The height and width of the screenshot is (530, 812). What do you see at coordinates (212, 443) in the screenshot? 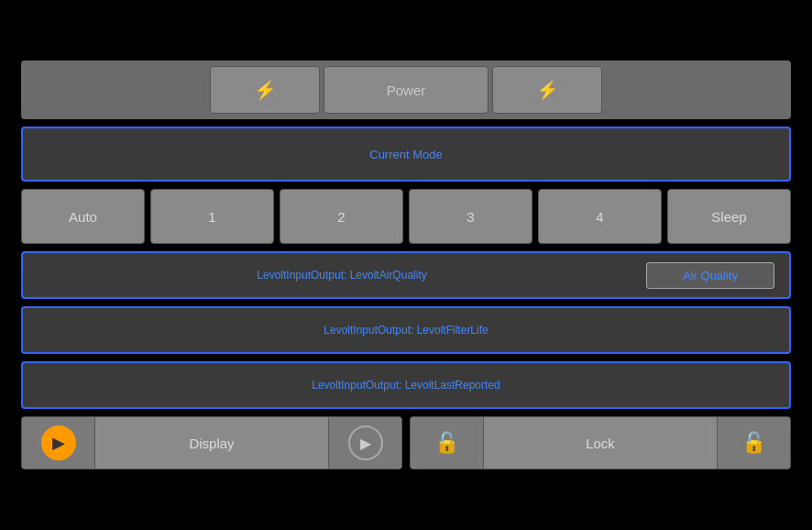
I see `display-group: ▶ Display ▶` at bounding box center [212, 443].